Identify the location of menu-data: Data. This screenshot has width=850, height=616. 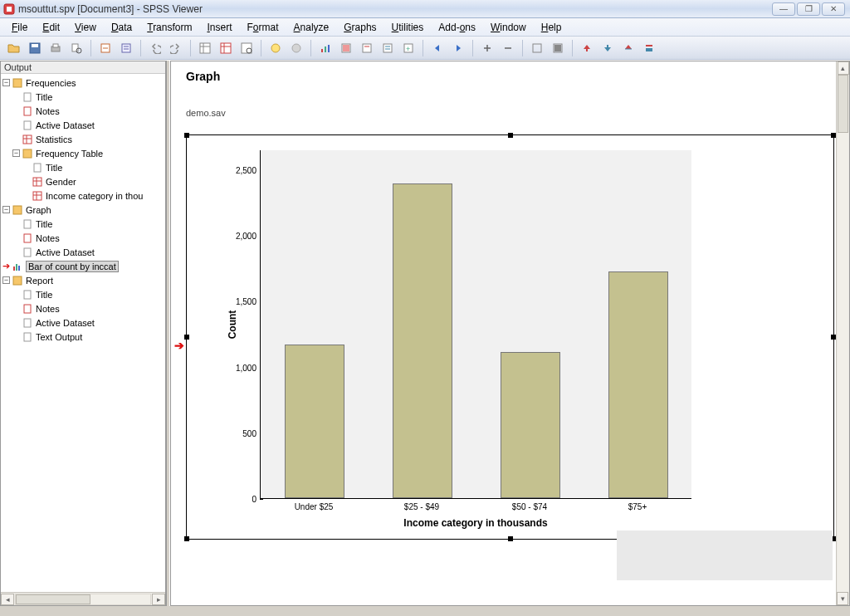
(121, 27).